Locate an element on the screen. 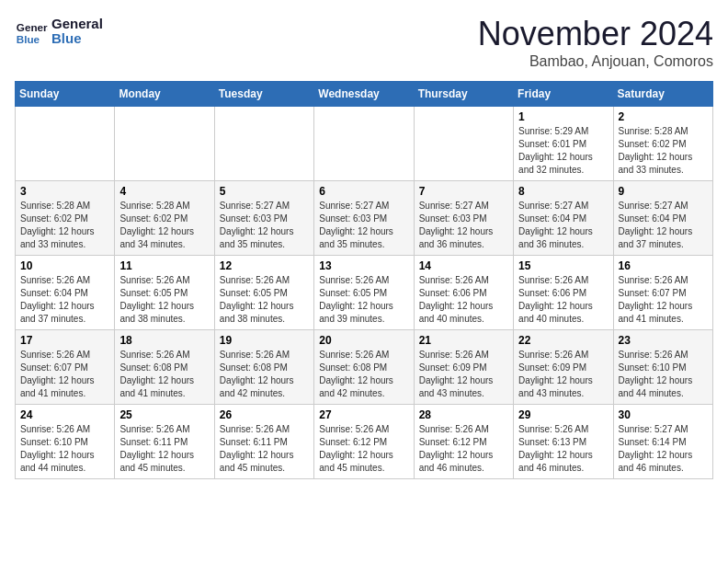 This screenshot has height=563, width=728. calendar-header: SundayMondayTuesdayWednesdayThursdayFrid… is located at coordinates (364, 94).